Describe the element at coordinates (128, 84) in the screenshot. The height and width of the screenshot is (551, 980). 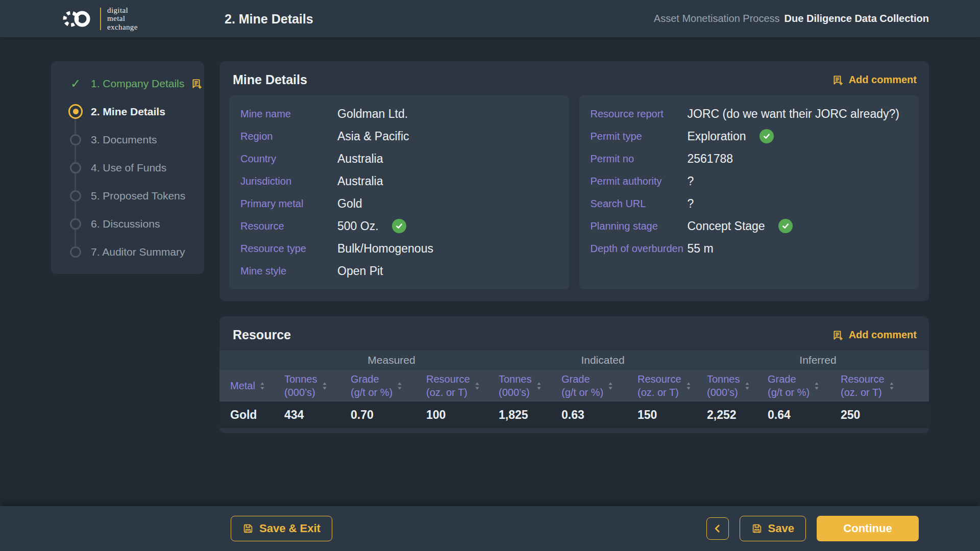
I see `stepper-item: ✓ 1. Company Details` at that location.